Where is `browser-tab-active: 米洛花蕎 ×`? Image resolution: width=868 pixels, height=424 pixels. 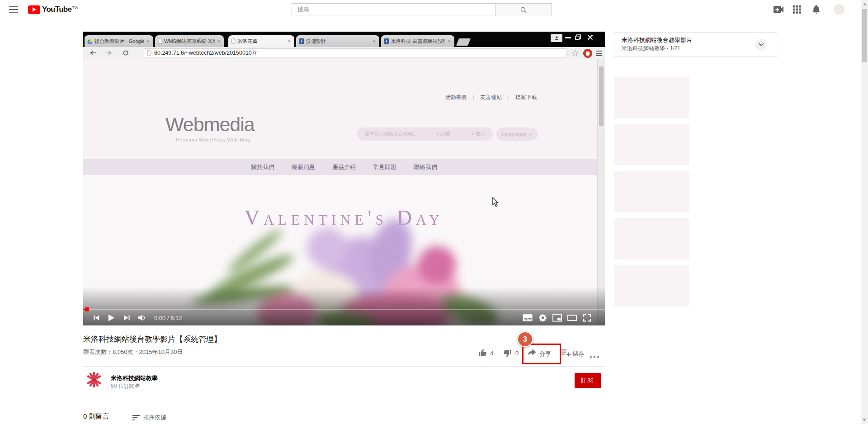
browser-tab-active: 米洛花蕎 × is located at coordinates (261, 41).